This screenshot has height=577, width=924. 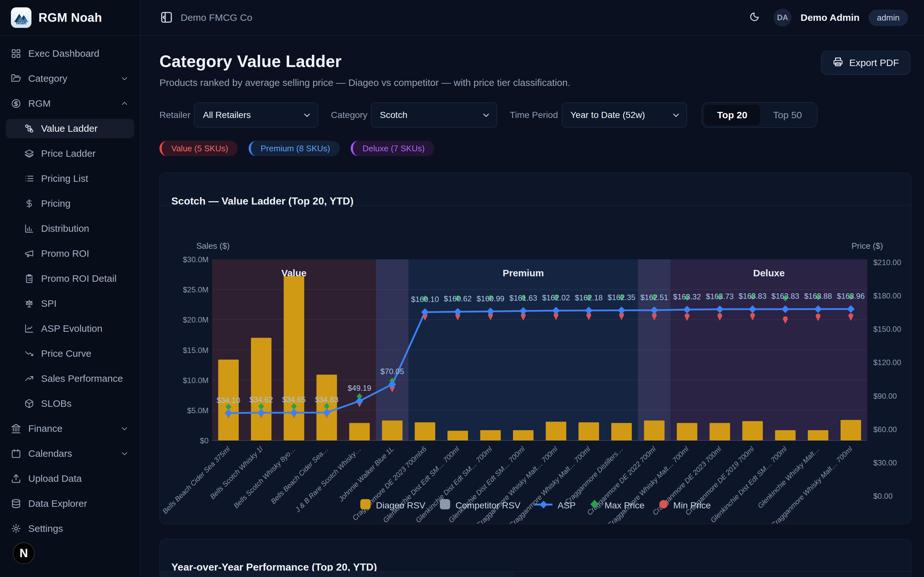 What do you see at coordinates (70, 104) in the screenshot?
I see `sidebar-item-rgm: RGM` at bounding box center [70, 104].